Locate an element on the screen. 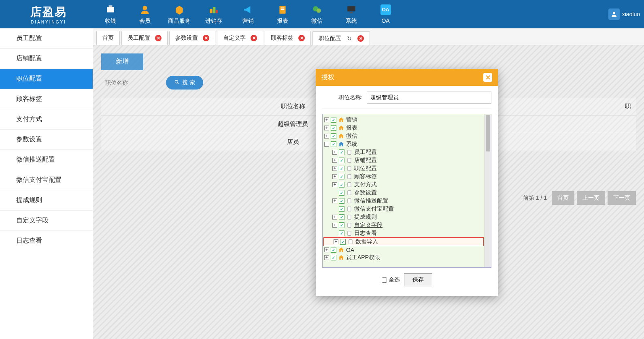  wechat-icon is located at coordinates (317, 10).